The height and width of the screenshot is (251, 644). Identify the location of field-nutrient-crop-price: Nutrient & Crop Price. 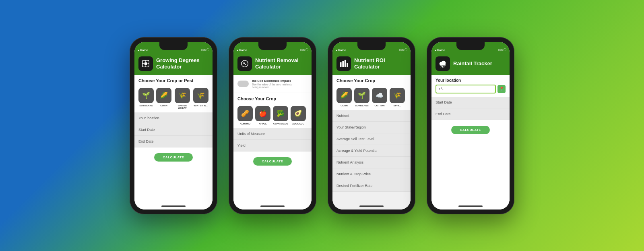
(372, 174).